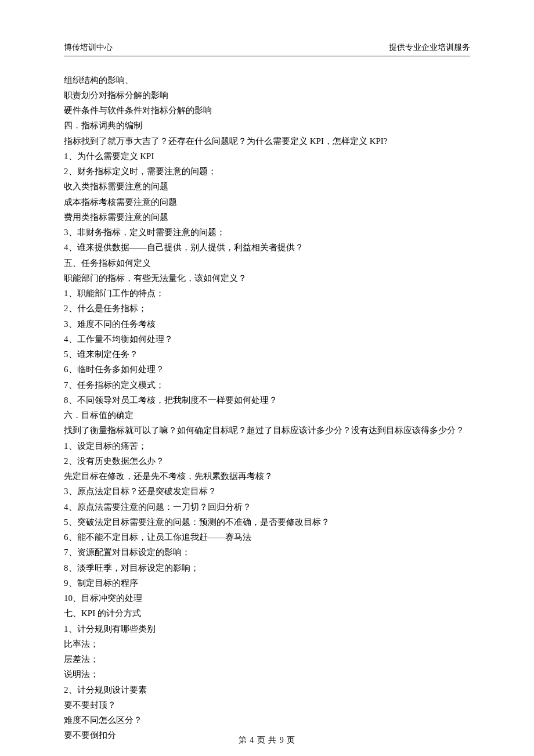 The image size is (534, 756). Describe the element at coordinates (267, 49) in the screenshot. I see `page-header: 博传培训中心 提供专业企业培训服务` at that location.